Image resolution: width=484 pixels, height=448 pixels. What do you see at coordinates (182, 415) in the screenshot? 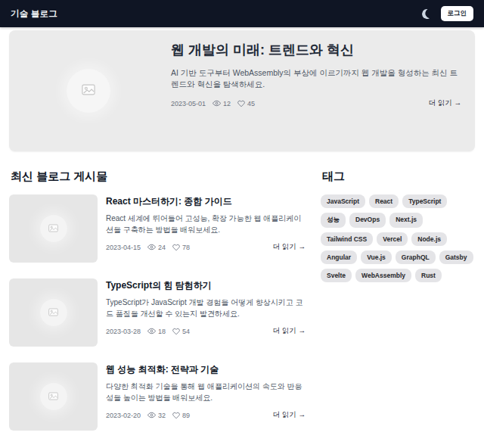
I see `likes-count: 89` at bounding box center [182, 415].